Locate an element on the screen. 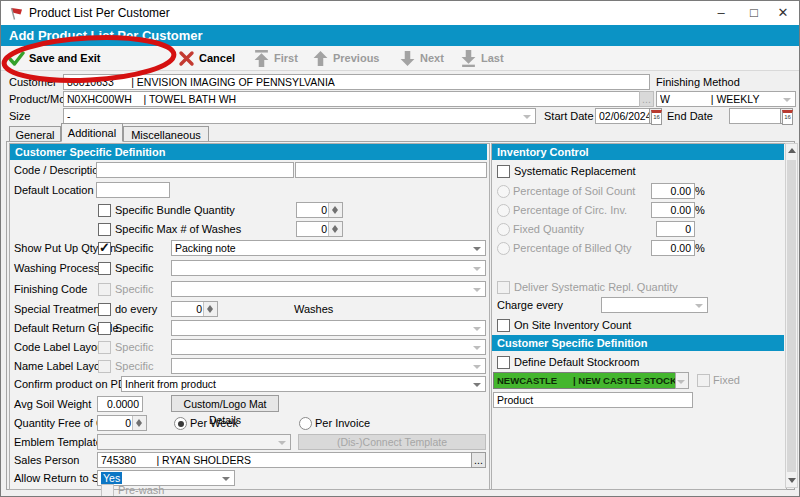  scroll-down-icon is located at coordinates (792, 480).